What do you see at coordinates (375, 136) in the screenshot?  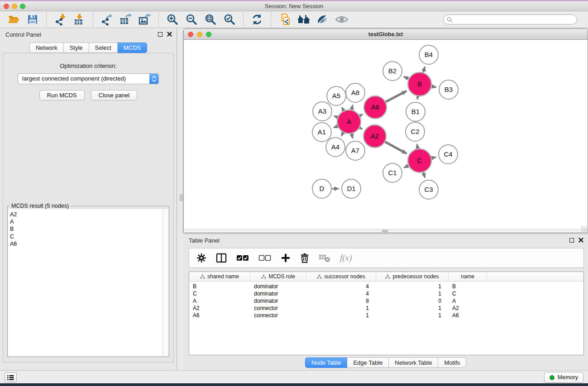 I see `graph-node-A2: A2` at bounding box center [375, 136].